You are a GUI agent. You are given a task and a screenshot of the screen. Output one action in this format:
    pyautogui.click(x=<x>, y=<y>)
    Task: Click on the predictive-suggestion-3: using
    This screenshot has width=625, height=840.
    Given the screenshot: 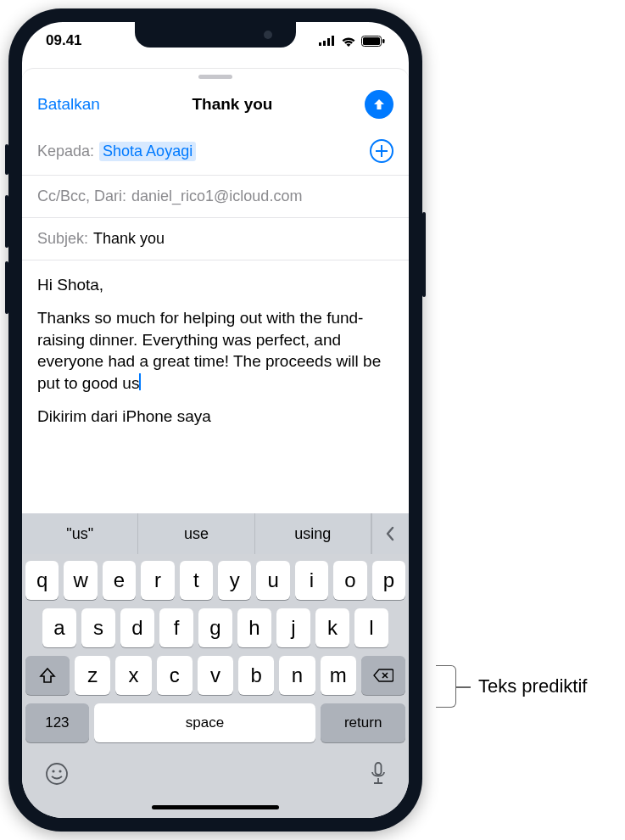 What is the action you would take?
    pyautogui.click(x=314, y=534)
    